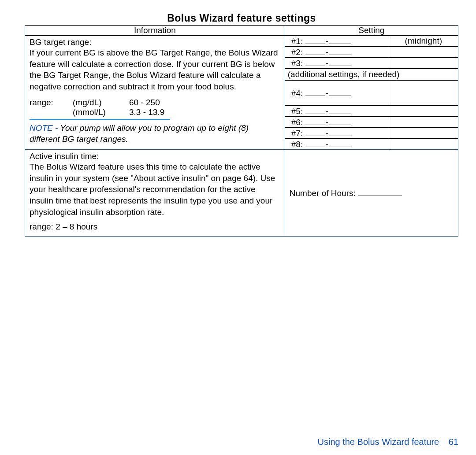 The width and height of the screenshot is (476, 455). I want to click on mmol-label: (mmol/L), so click(93, 112).